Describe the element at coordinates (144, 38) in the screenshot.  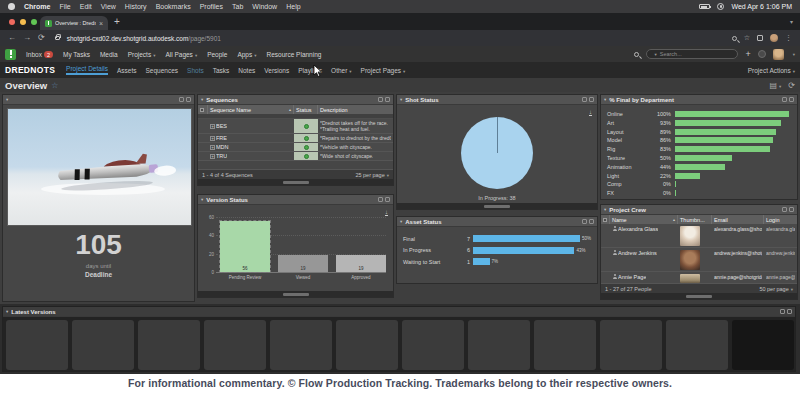
I see `address-bar: shotgrid-cxd02.dev.shotgrid.autodesk.com…` at that location.